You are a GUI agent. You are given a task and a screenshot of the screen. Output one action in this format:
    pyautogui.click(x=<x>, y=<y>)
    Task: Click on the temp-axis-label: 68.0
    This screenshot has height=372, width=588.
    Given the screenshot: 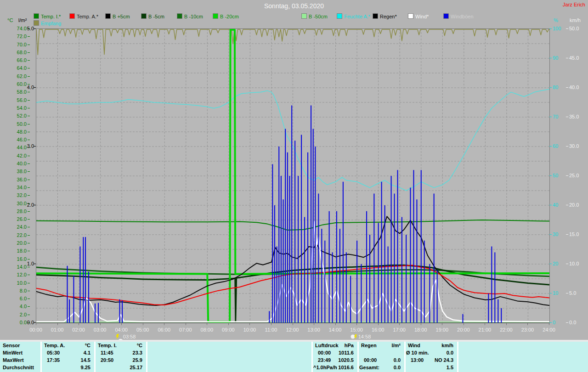 What is the action you would take?
    pyautogui.click(x=19, y=52)
    